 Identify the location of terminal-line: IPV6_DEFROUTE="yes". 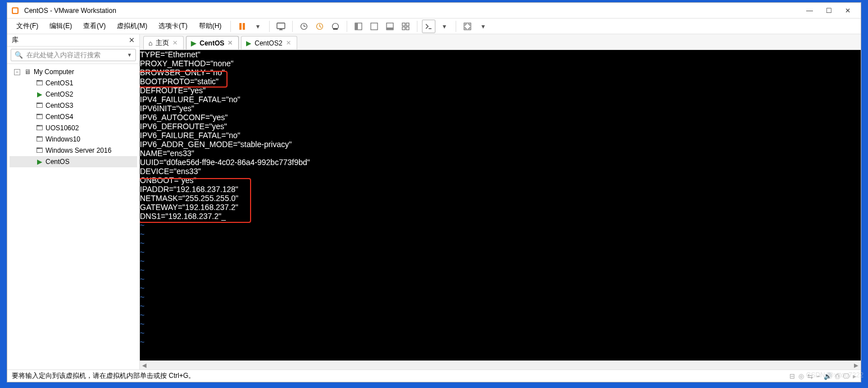
(500, 126).